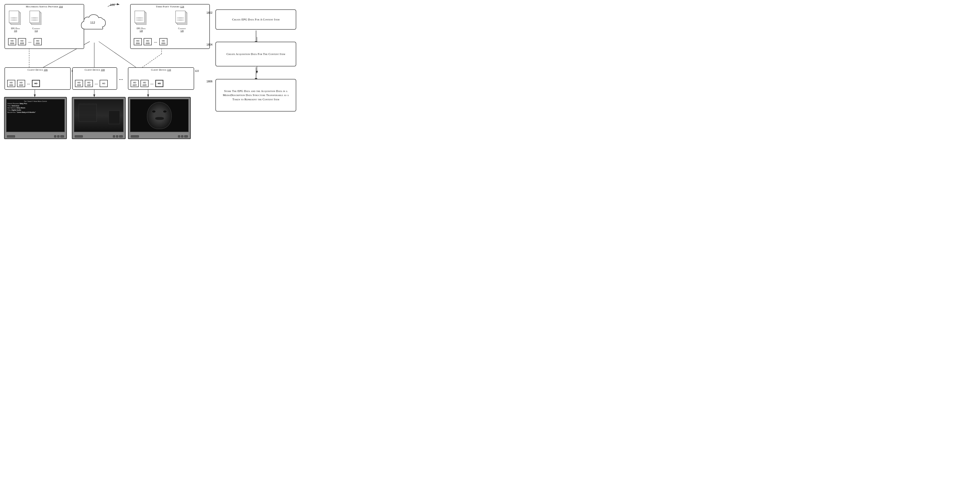  I want to click on dots-tp: …, so click(156, 42).